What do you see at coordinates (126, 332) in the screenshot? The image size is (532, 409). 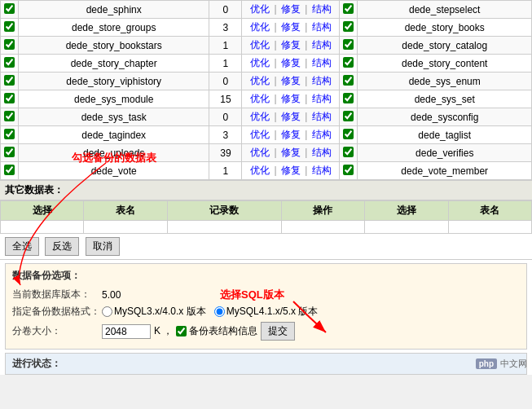 I see `volume-input` at bounding box center [126, 332].